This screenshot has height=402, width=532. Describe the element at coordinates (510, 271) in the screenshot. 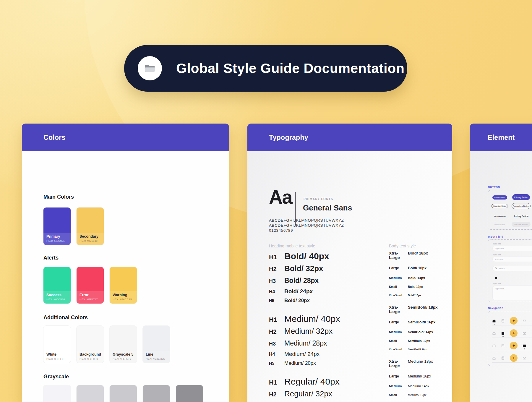

I see `input-specimen-box: Input Title Input Title Input Title` at that location.